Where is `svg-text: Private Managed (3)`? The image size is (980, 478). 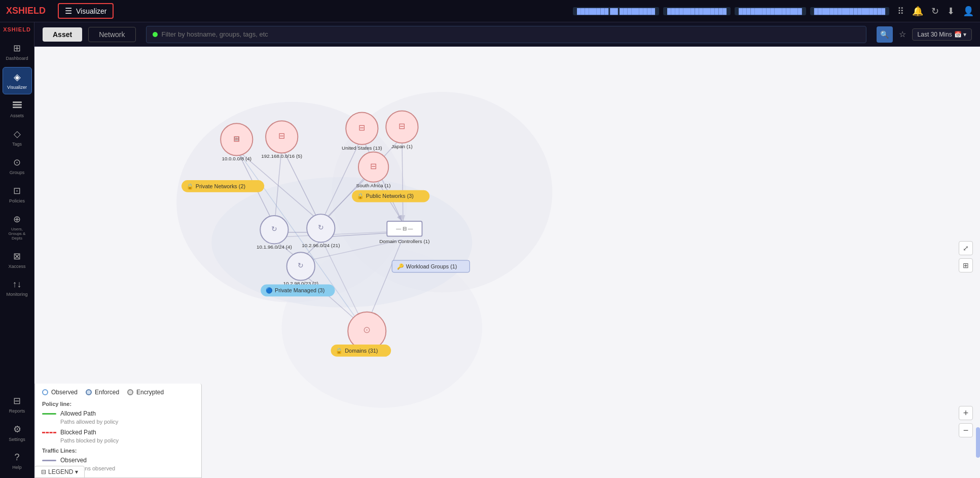 svg-text: Private Managed (3) is located at coordinates (300, 290).